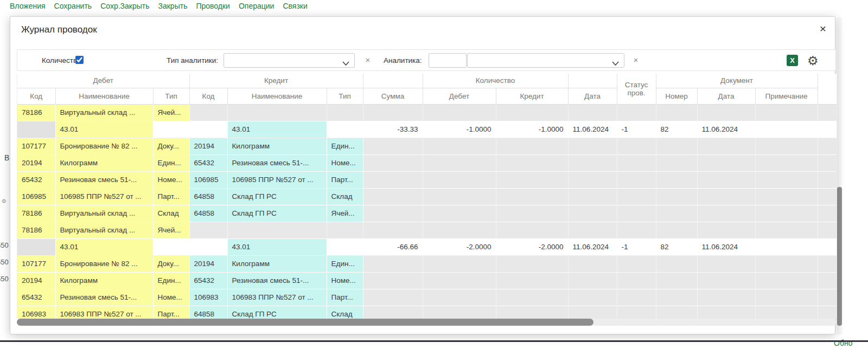 This screenshot has width=868, height=349. I want to click on menu-item-operations: Операции, so click(257, 6).